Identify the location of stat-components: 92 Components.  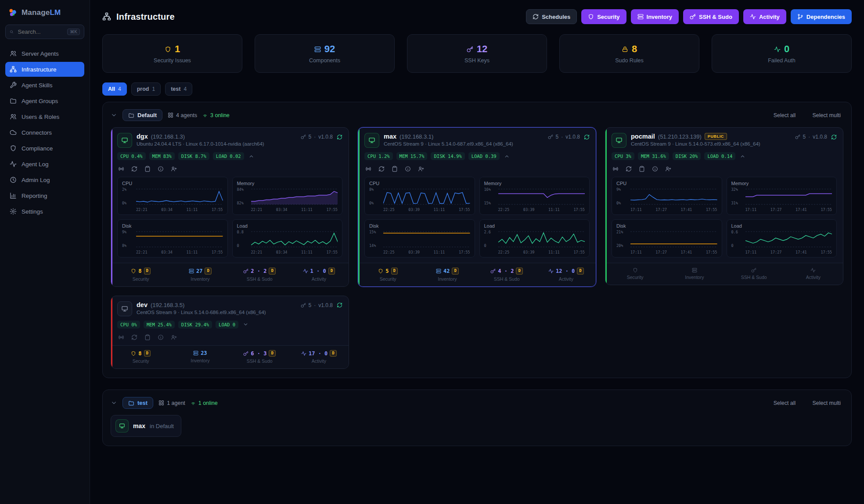
(325, 54).